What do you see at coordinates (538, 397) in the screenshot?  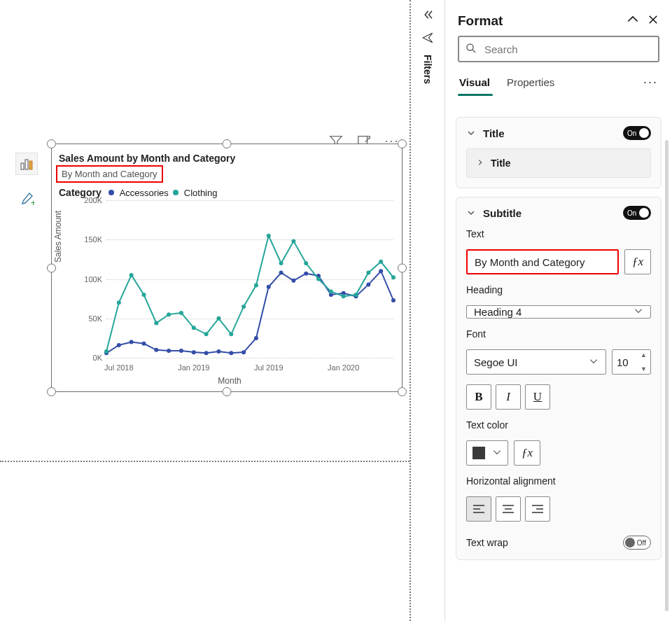 I see `underline-button: U` at bounding box center [538, 397].